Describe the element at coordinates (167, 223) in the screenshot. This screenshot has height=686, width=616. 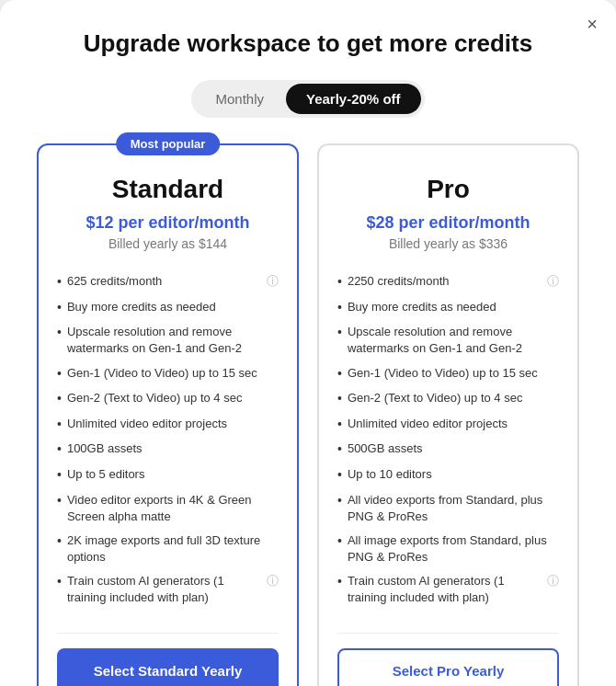
I see `standard-plan-price: $12 per editor/month` at that location.